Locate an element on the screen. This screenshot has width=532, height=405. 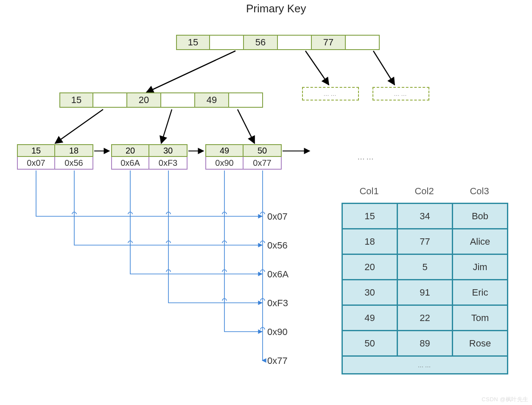
leaf-node: 49 50 0x90 0x77 is located at coordinates (244, 157).